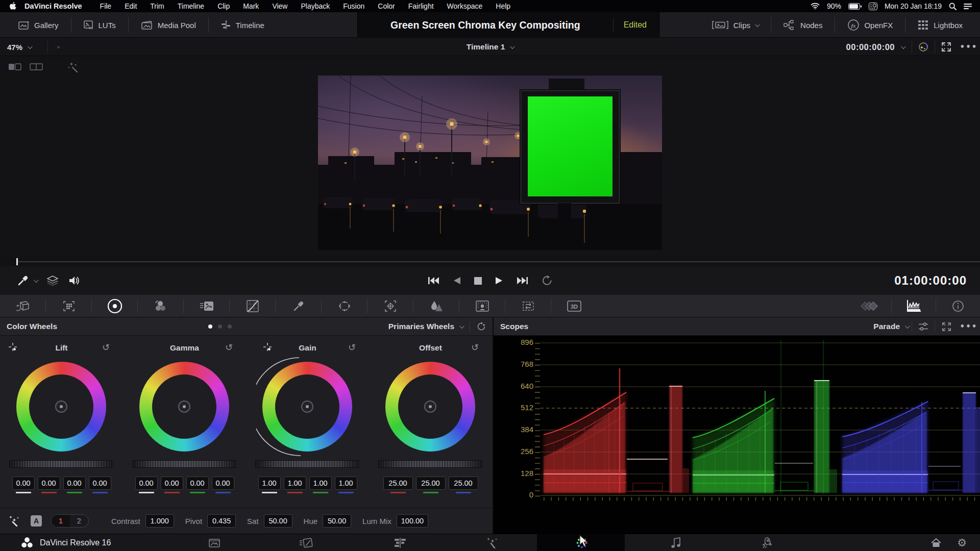 The height and width of the screenshot is (551, 980). What do you see at coordinates (434, 281) in the screenshot?
I see `skip-start-button` at bounding box center [434, 281].